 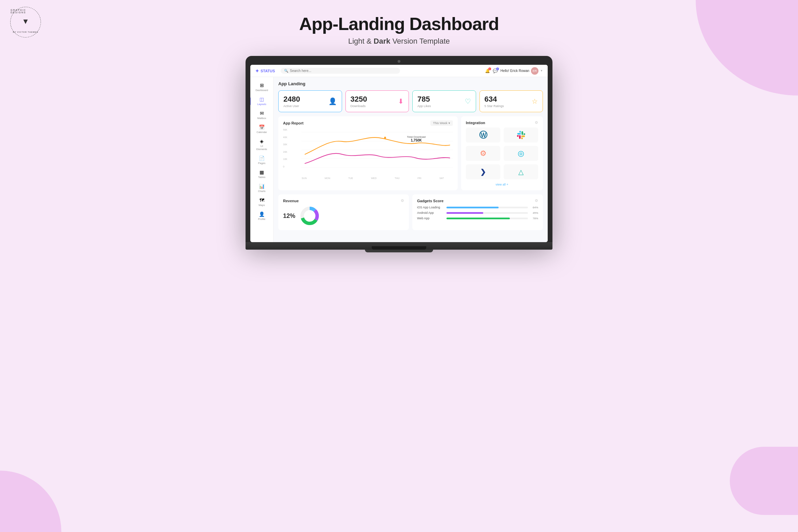 I want to click on gadgets-card: Gadgets Score ⚙ iOS App Loading 64%, so click(x=477, y=212).